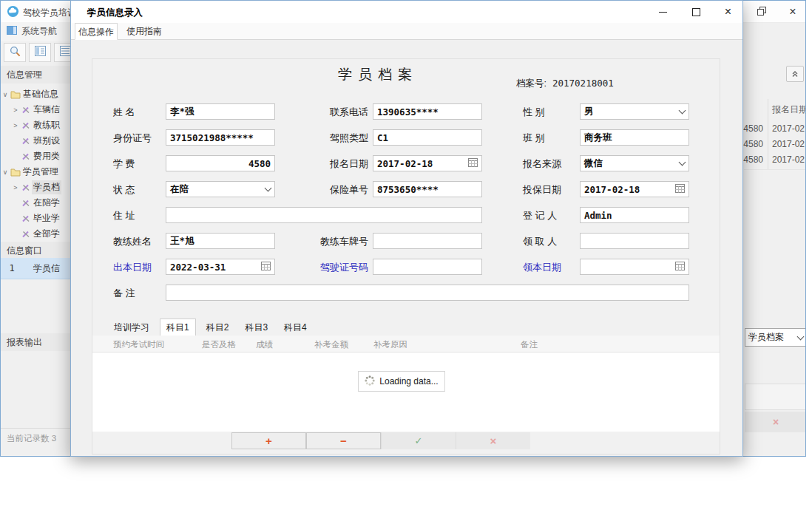 This screenshot has height=521, width=812. Describe the element at coordinates (256, 327) in the screenshot. I see `tab-subject-3: 科目3` at that location.